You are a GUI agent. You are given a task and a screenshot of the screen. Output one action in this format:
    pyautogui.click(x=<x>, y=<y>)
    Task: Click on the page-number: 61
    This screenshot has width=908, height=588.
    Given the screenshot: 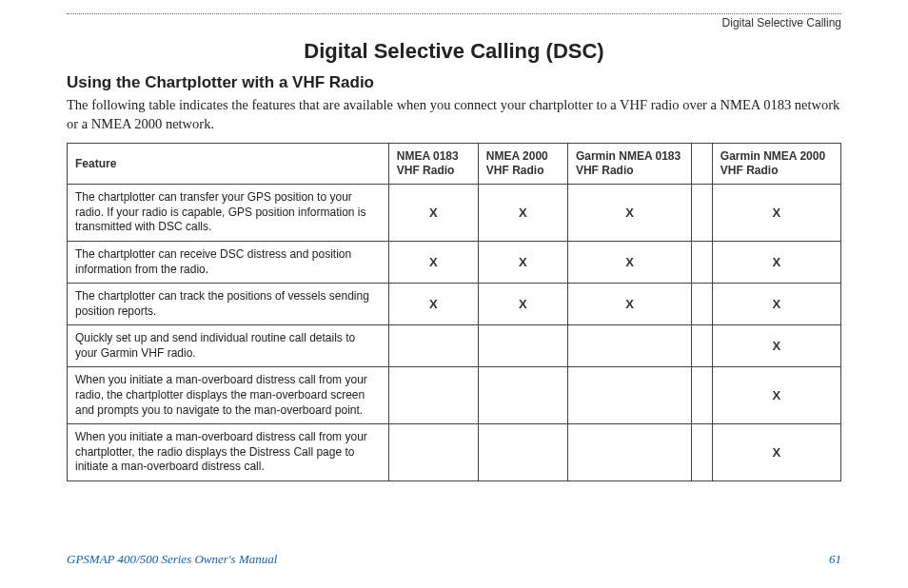 What is the action you would take?
    pyautogui.click(x=836, y=559)
    